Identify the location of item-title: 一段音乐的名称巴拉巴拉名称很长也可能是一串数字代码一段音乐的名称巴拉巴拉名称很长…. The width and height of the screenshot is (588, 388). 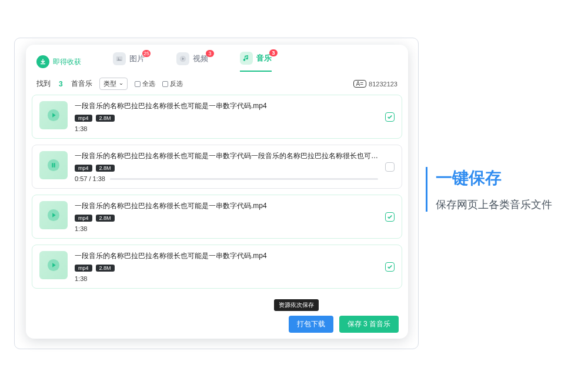
(226, 156).